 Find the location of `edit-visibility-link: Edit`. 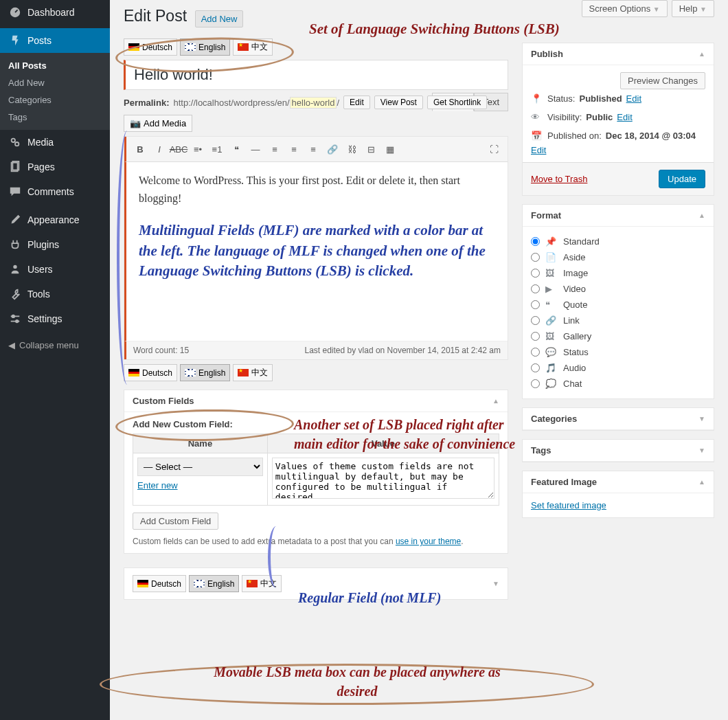

edit-visibility-link: Edit is located at coordinates (624, 117).